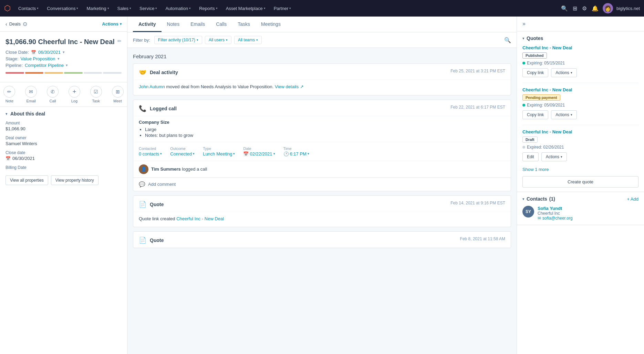 Image resolution: width=644 pixels, height=354 pixels. Describe the element at coordinates (271, 24) in the screenshot. I see `tab-meetings: Meetings` at that location.